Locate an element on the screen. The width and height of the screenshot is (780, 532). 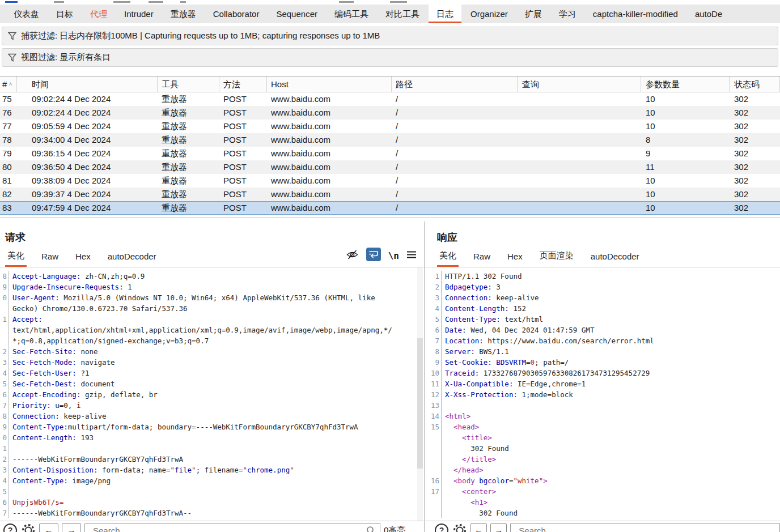
code-text: Sec-Fetch-User: ?1 is located at coordinates (49, 373).